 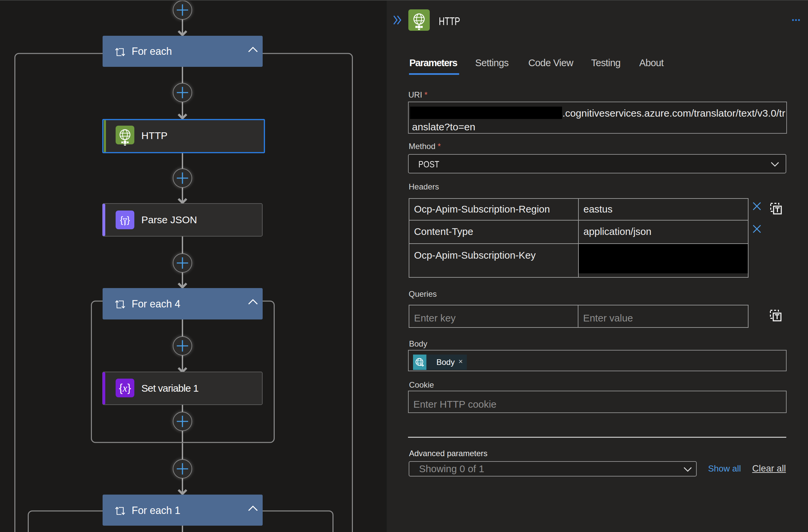 I want to click on svg-text: {x}, so click(x=125, y=388).